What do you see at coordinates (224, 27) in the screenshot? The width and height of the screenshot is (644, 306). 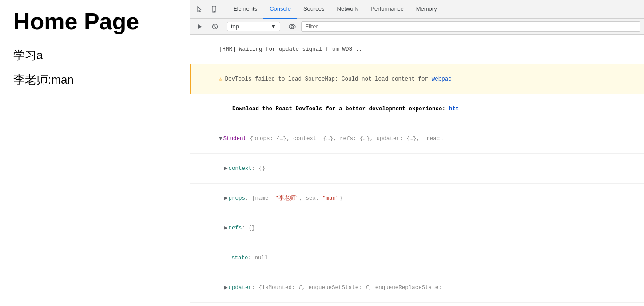 I see `toolbar-divider` at bounding box center [224, 27].